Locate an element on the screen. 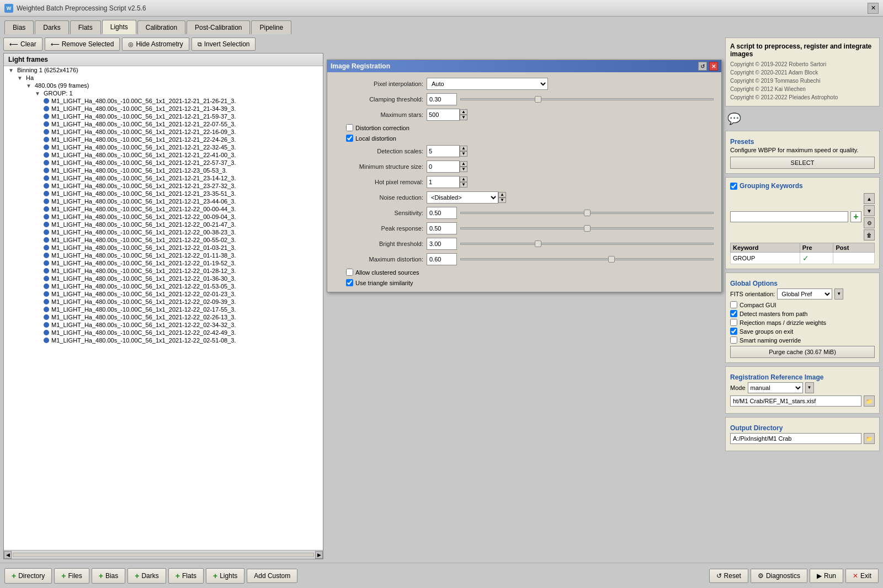 The width and height of the screenshot is (883, 588). tree-ha: ▼ Ha is located at coordinates (163, 78).